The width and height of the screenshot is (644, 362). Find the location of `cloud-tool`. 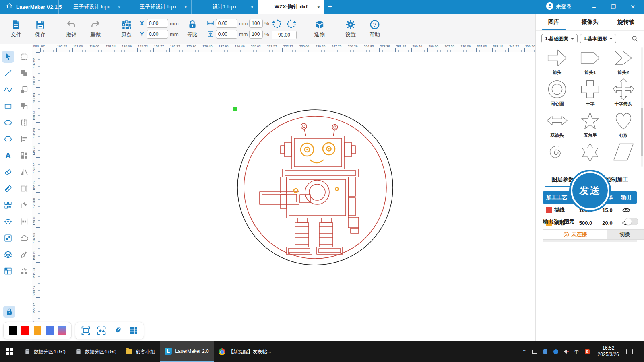

cloud-tool is located at coordinates (24, 238).